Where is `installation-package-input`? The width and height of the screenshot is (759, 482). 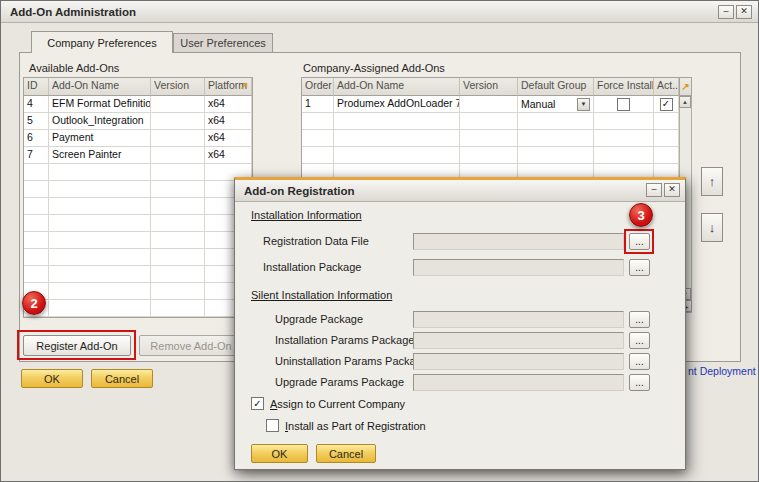 installation-package-input is located at coordinates (518, 268).